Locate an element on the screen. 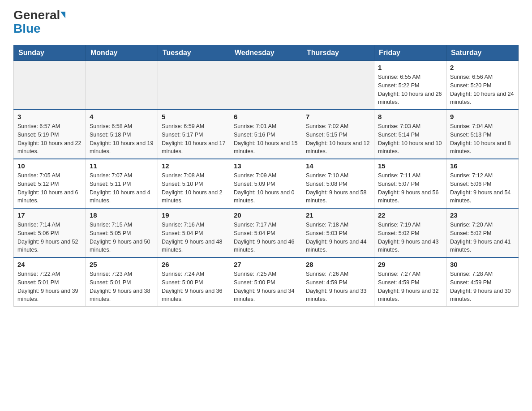 Image resolution: width=532 pixels, height=411 pixels. day-info: Sunrise: 7:19 AMSunset: 5:02 PMDaylight:… is located at coordinates (410, 237).